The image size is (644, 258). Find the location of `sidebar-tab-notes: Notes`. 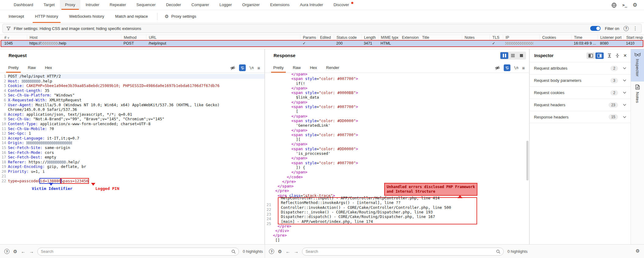

sidebar-tab-notes: Notes is located at coordinates (638, 95).